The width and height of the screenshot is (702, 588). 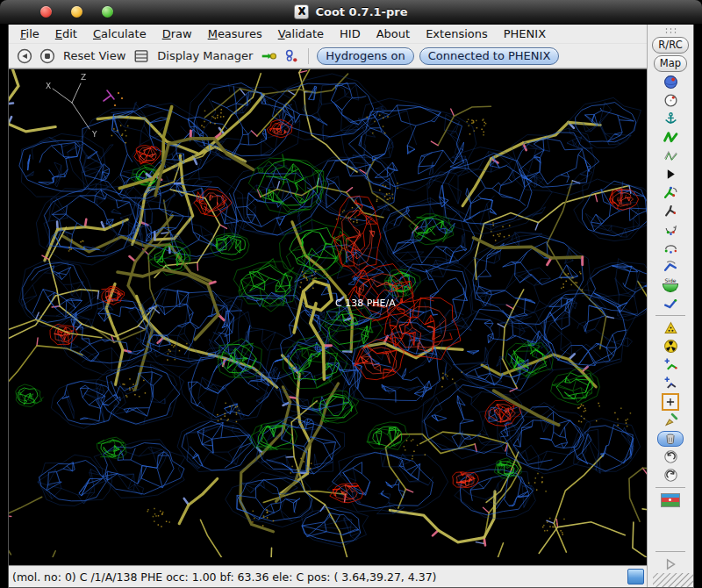 I want to click on mutate-icon, so click(x=670, y=328).